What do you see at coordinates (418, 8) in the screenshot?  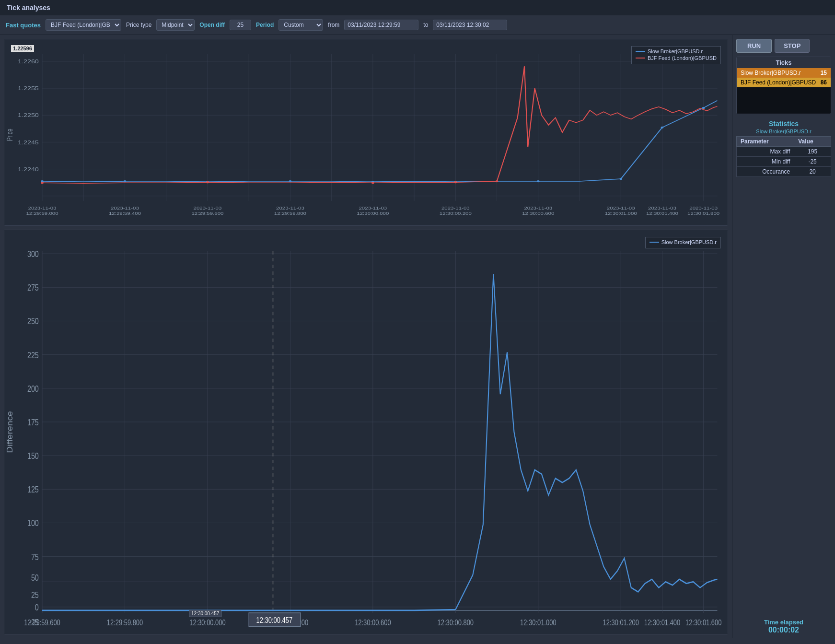 I see `title-bar: Tick analyses` at bounding box center [418, 8].